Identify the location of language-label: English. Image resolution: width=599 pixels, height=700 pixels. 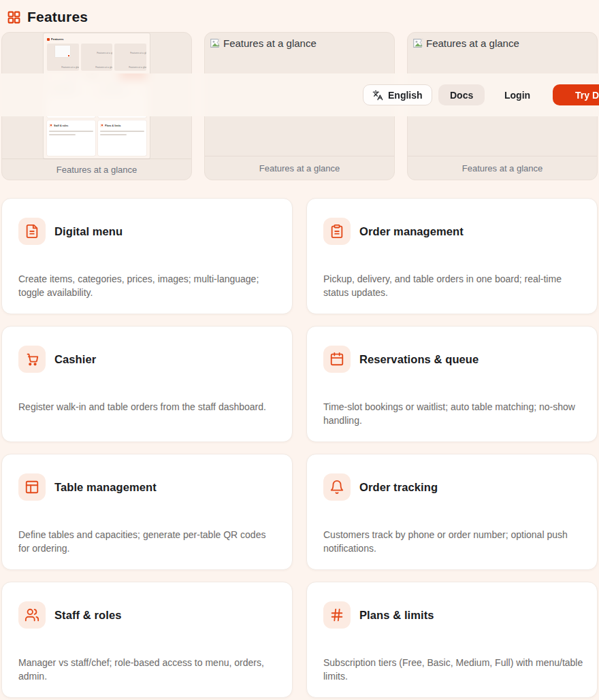
(406, 95).